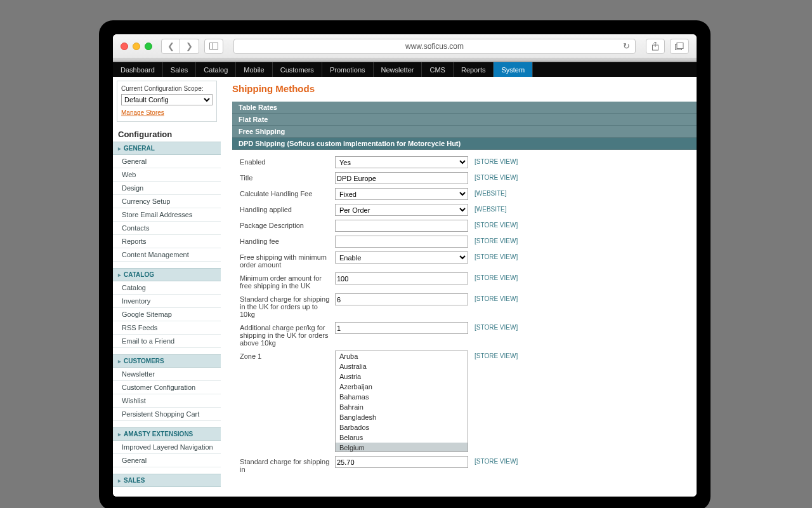 The height and width of the screenshot is (508, 812). Describe the element at coordinates (180, 70) in the screenshot. I see `topnav-sales: Sales` at that location.